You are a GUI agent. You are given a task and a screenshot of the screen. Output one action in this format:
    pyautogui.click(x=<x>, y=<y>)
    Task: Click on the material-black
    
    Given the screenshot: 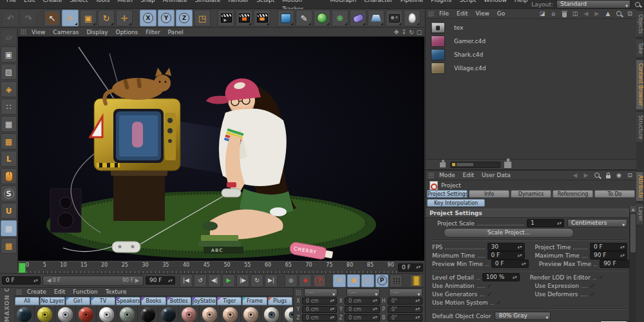 What is the action you would take?
    pyautogui.click(x=148, y=314)
    